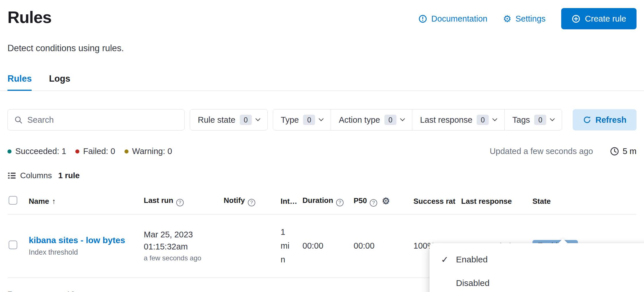 This screenshot has height=292, width=644. Describe the element at coordinates (45, 291) in the screenshot. I see `rows-per-page-button: Rows per page: 10` at that location.